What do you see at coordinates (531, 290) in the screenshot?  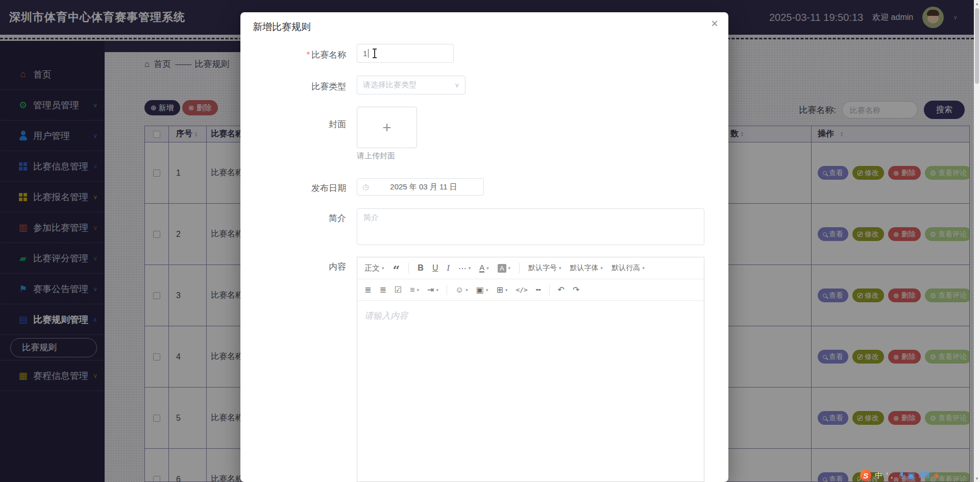 I see `editor-toolbar-row2: ≣≣☑≡▾⇥▾☺▾▣▾⊞▾</>╍↶↷` at bounding box center [531, 290].